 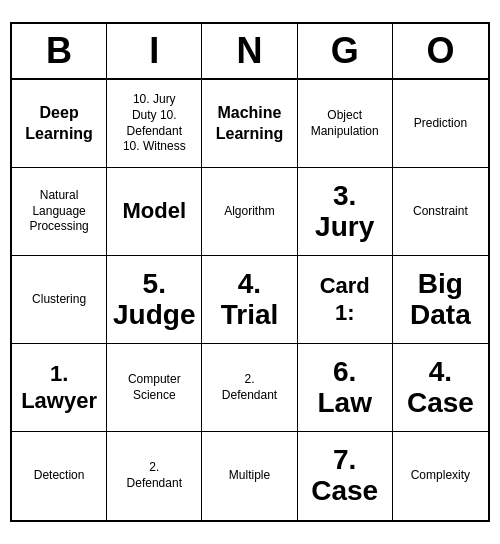 What do you see at coordinates (344, 476) in the screenshot?
I see `cell-text-23: 7. Case` at bounding box center [344, 476].